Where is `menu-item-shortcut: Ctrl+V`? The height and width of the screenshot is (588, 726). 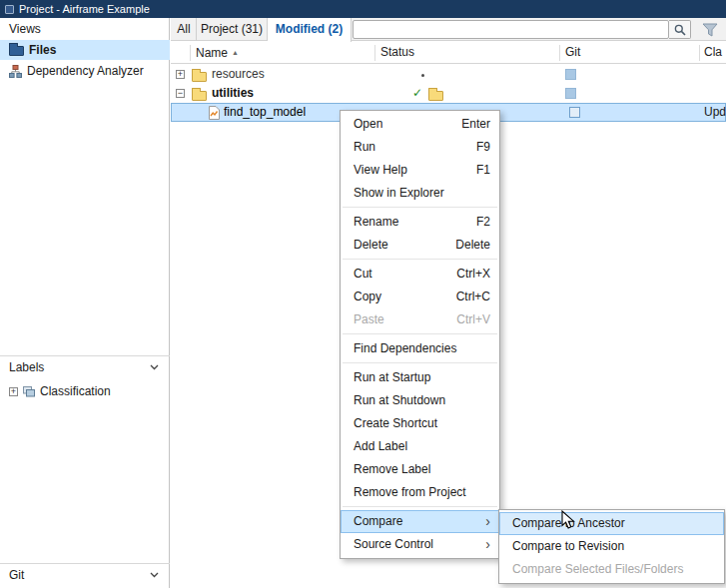 menu-item-shortcut: Ctrl+V is located at coordinates (473, 319).